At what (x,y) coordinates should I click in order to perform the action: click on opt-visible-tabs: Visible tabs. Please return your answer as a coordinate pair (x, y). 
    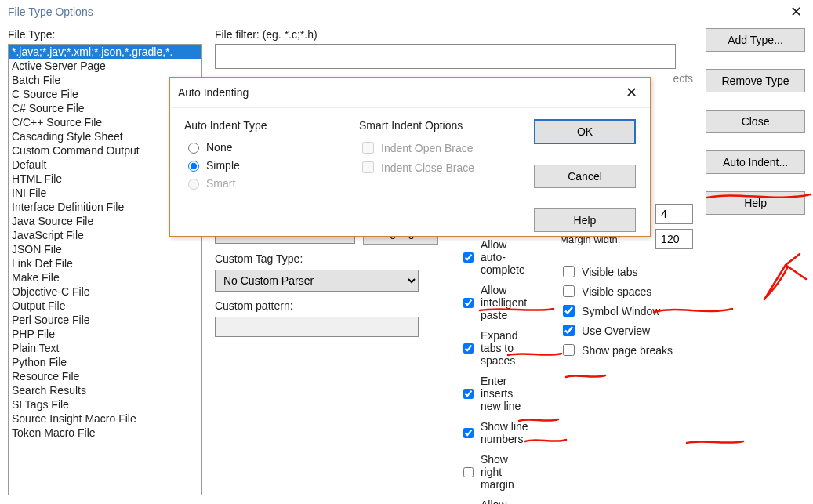
    Looking at the image, I should click on (626, 271).